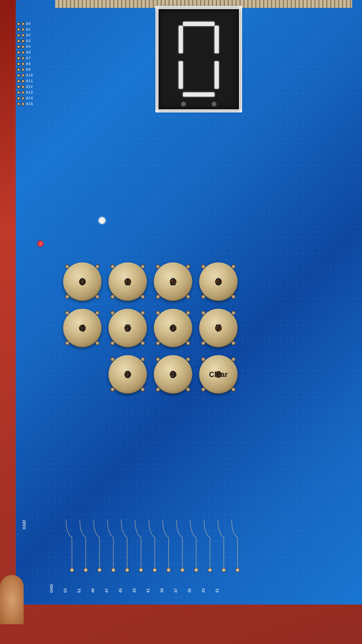 The height and width of the screenshot is (644, 362). What do you see at coordinates (28, 52) in the screenshot?
I see `pin-label-a5: A5` at bounding box center [28, 52].